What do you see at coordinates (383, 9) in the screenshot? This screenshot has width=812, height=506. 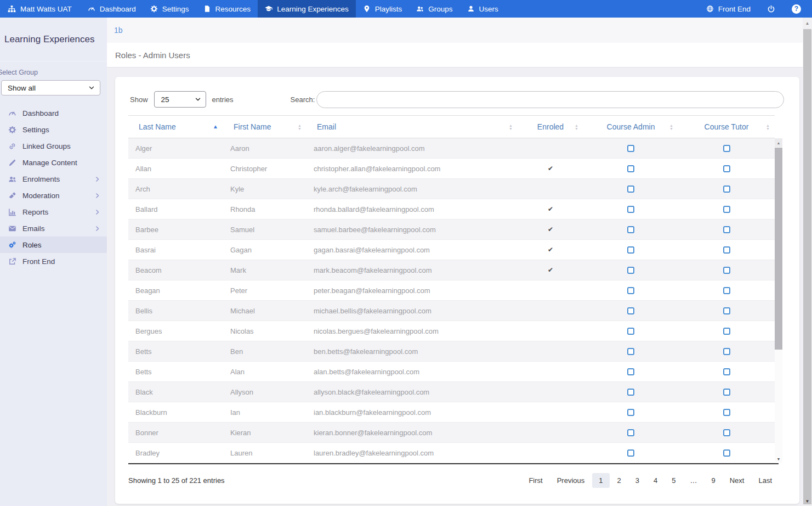 I see `nav-item-playlists: Playlists` at bounding box center [383, 9].